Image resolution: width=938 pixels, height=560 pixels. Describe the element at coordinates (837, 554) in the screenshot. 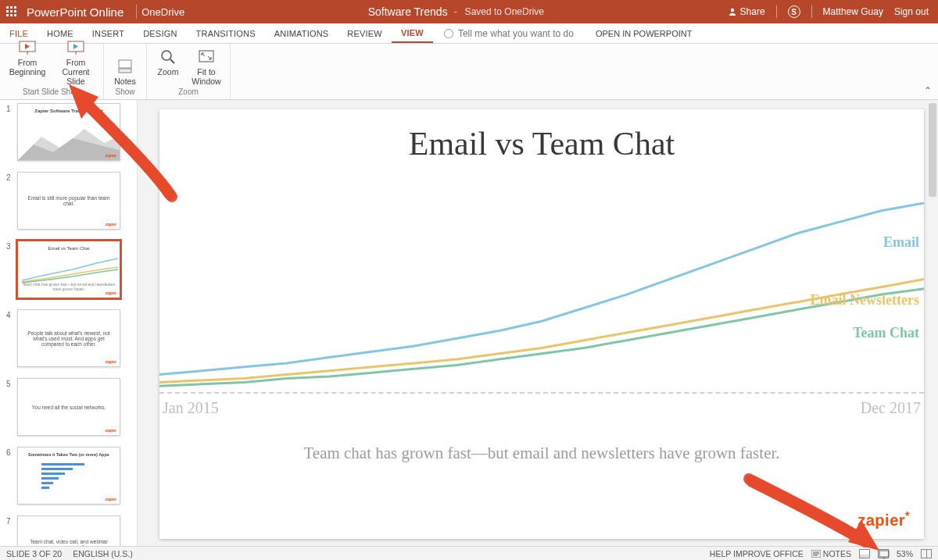

I see `notes-label: NOTES` at that location.